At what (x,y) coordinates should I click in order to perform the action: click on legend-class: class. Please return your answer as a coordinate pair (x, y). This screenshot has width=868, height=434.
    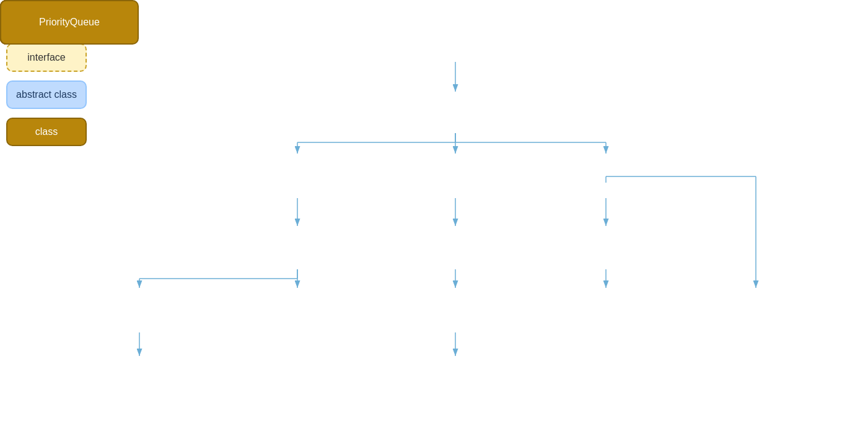
    Looking at the image, I should click on (46, 132).